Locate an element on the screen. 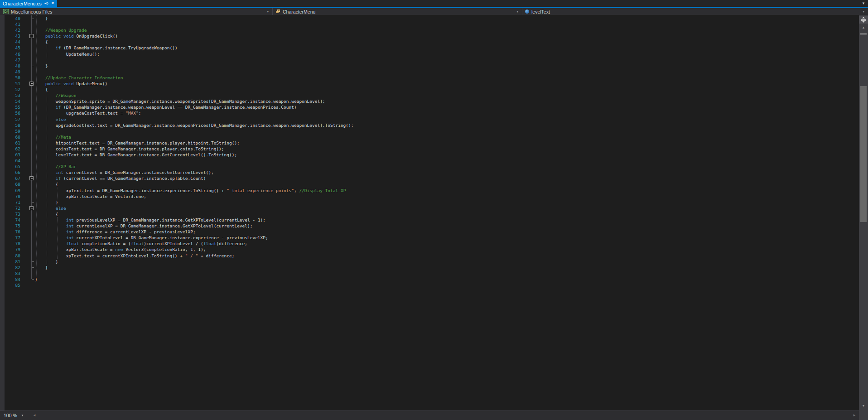  line-number: 57 is located at coordinates (10, 120).